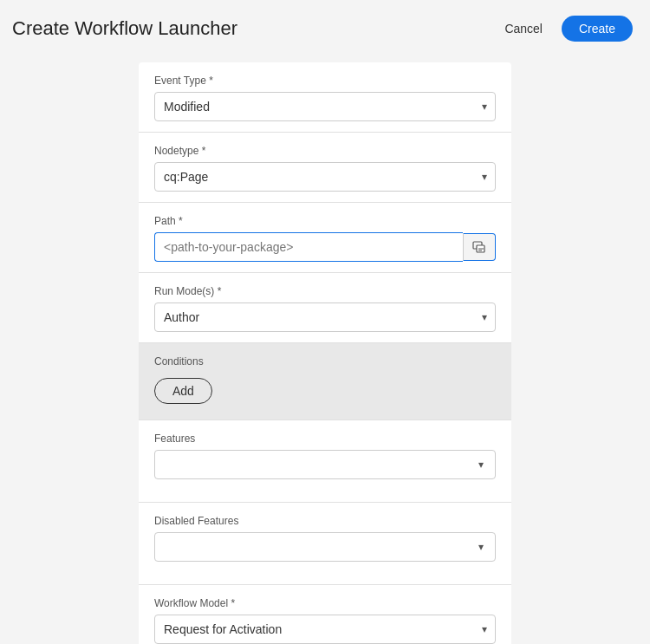 This screenshot has height=644, width=650. What do you see at coordinates (325, 537) in the screenshot?
I see `disabled-features-field: Disabled Features ▾` at bounding box center [325, 537].